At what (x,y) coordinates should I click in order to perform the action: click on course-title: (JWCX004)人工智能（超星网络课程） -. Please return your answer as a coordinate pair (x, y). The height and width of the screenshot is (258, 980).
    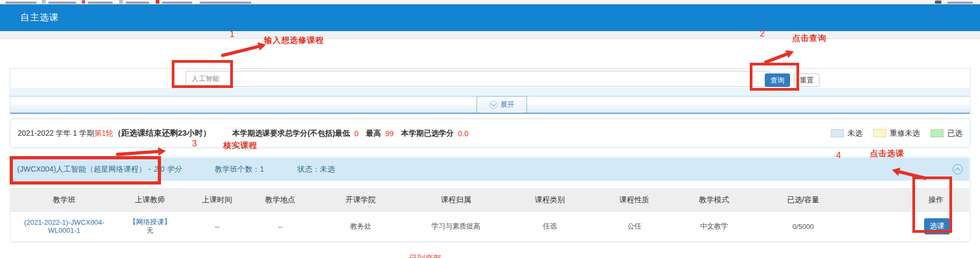
    Looking at the image, I should click on (84, 169).